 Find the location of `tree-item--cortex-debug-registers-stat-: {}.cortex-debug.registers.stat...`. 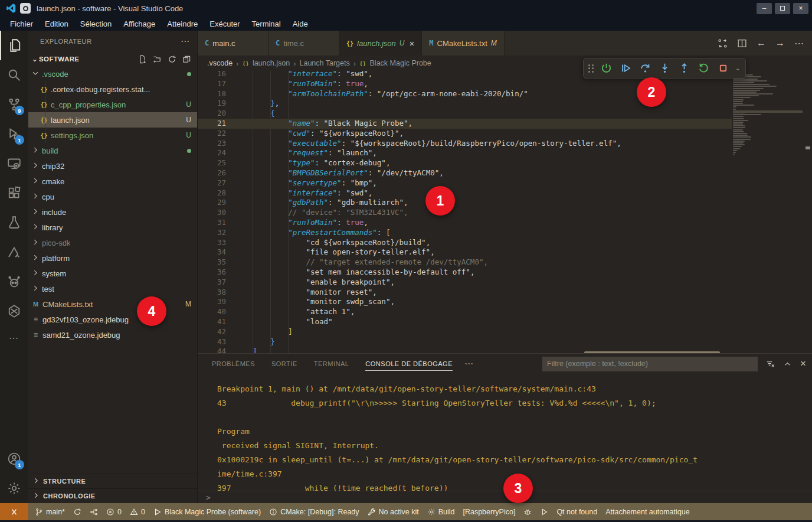

tree-item--cortex-debug-registers-stat-: {}.cortex-debug.registers.stat... is located at coordinates (113, 89).